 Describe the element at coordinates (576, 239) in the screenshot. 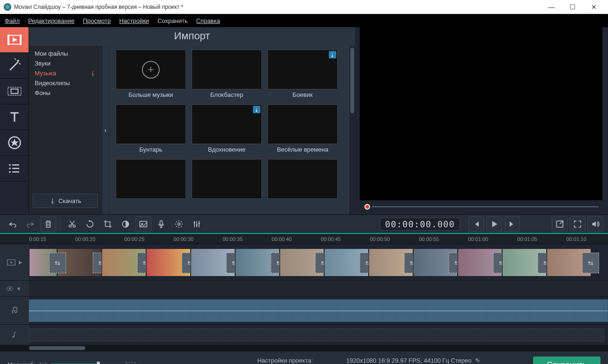

I see `ruler-tick: 00:01:10` at that location.